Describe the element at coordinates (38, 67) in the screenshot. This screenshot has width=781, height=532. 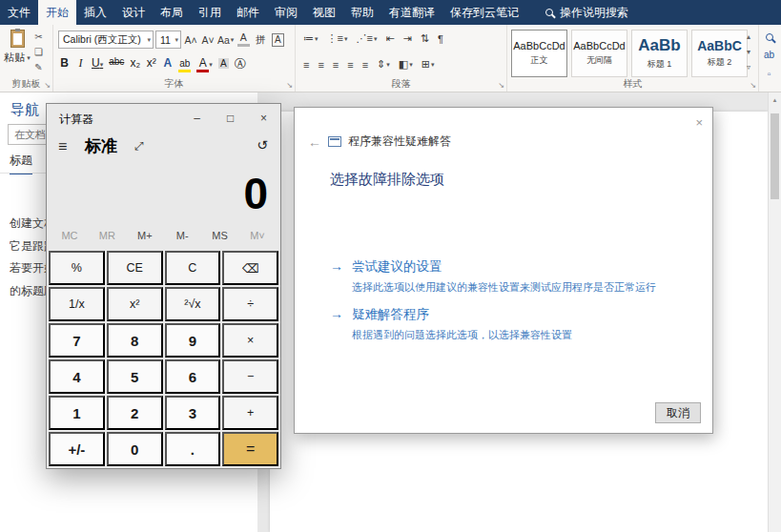
I see `format-painter-icon: ✎` at that location.